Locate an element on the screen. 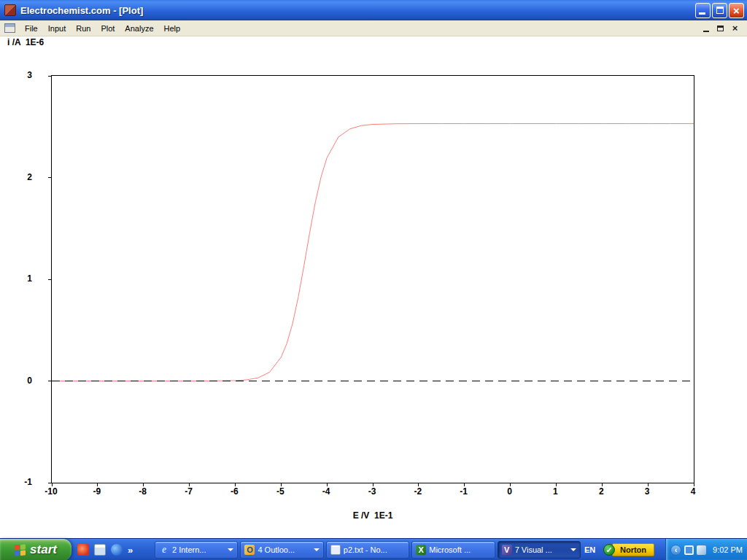  notepad-icon is located at coordinates (336, 550).